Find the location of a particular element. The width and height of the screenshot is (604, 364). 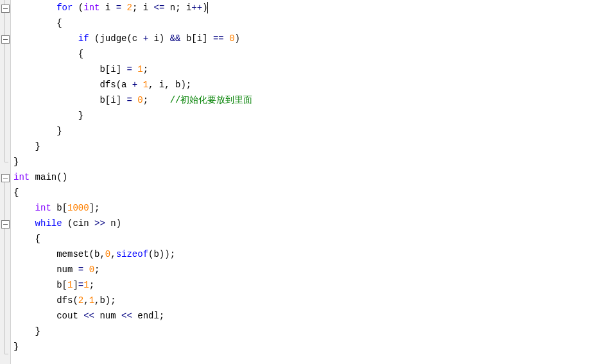

code-line: while (cin >> n) is located at coordinates (309, 223).